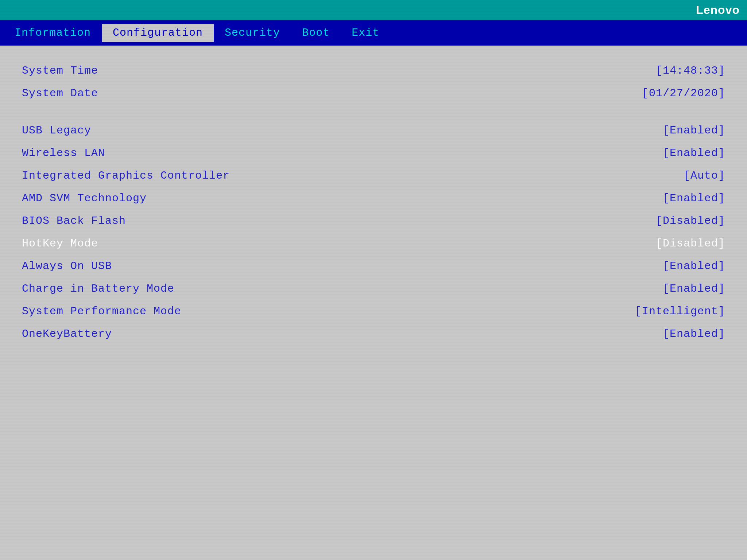 The width and height of the screenshot is (747, 560). I want to click on nav-item-configuration: Configuration, so click(158, 33).